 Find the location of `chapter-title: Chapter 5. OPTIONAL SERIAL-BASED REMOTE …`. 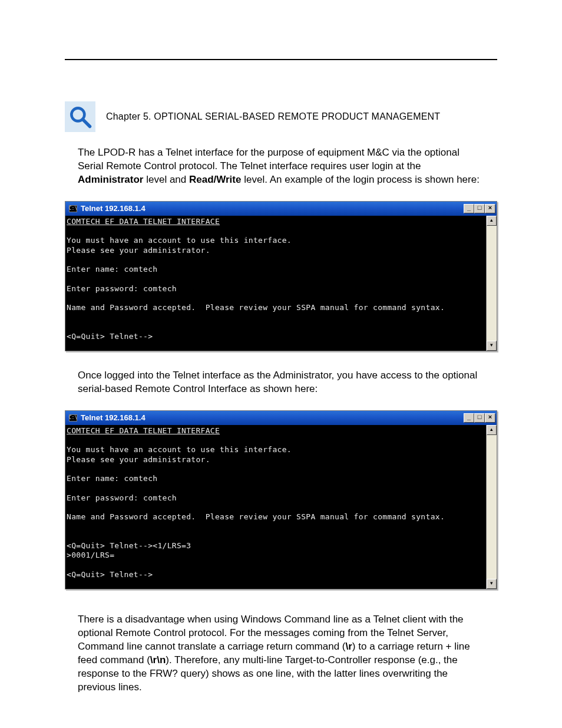

chapter-title: Chapter 5. OPTIONAL SERIAL-BASED REMOTE … is located at coordinates (273, 117).